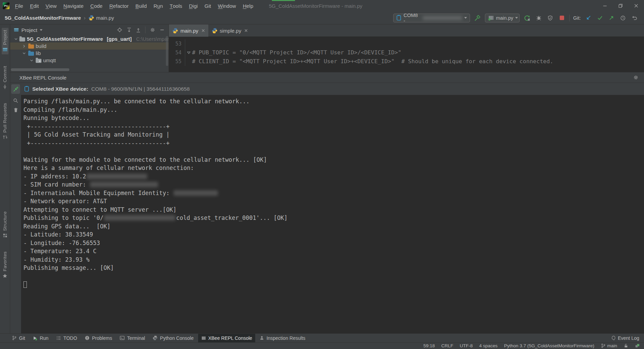 Image resolution: width=644 pixels, height=349 pixels. I want to click on menu-code: Code, so click(97, 6).